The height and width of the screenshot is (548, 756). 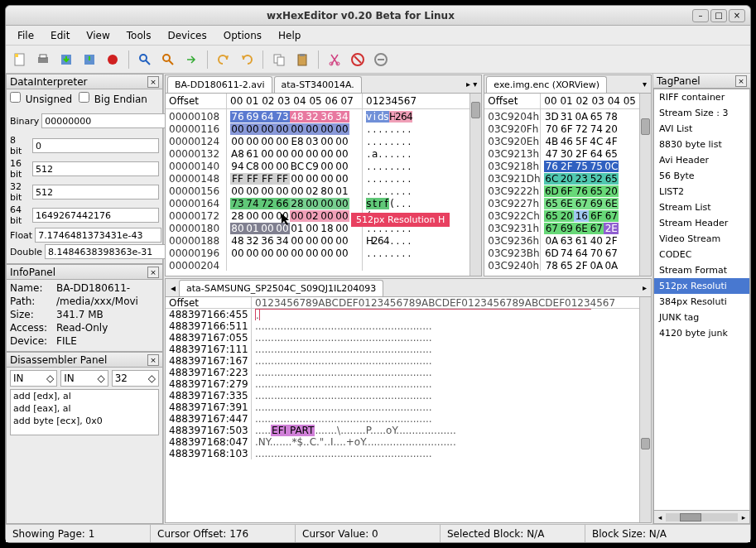 What do you see at coordinates (737, 16) in the screenshot?
I see `close-button: ×` at bounding box center [737, 16].